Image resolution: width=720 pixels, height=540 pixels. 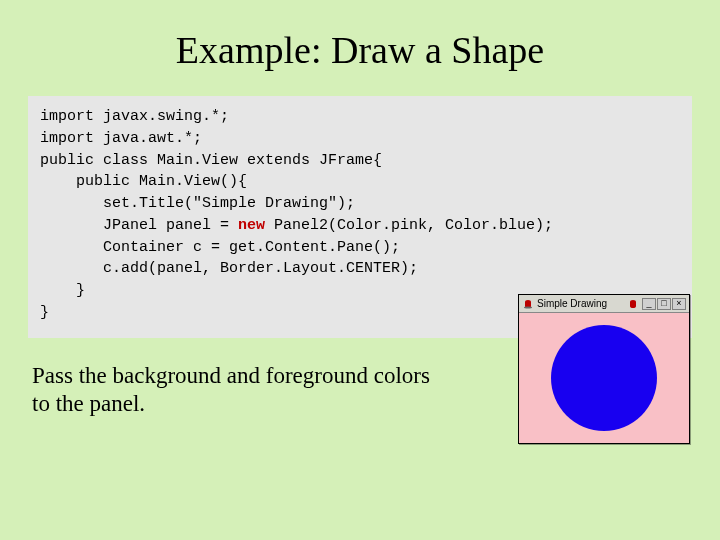 I want to click on titlebar: Simple Drawing _ □ ×, so click(x=604, y=304).